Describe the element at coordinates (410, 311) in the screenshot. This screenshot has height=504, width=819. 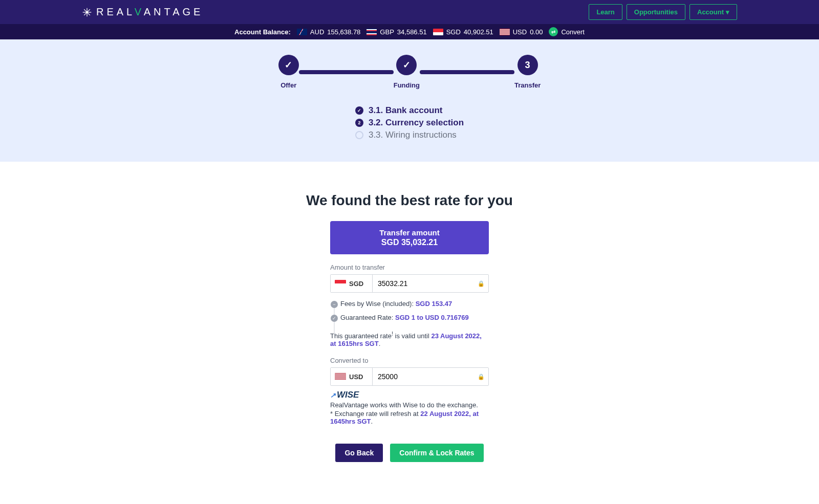
I see `fee-rate-timeline: Fees by Wise (included): SGD 153.47 Guar…` at that location.